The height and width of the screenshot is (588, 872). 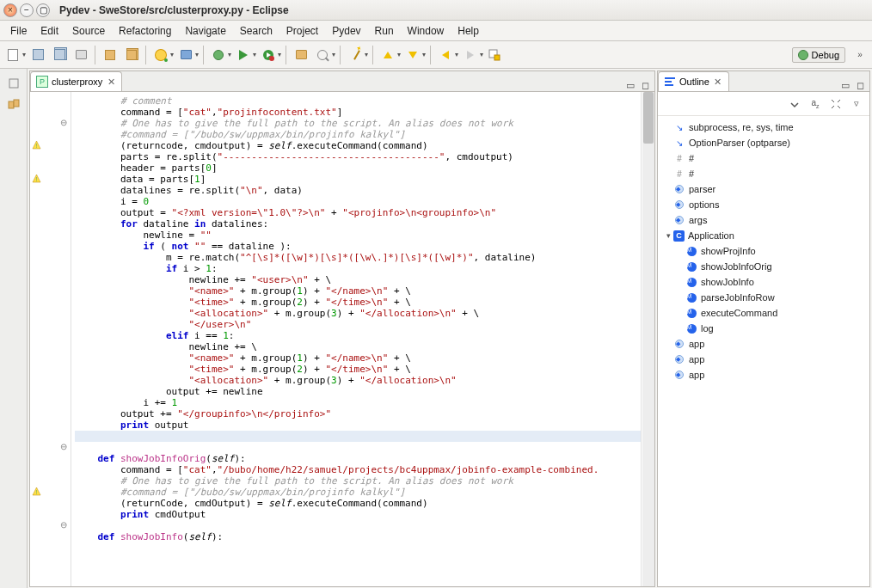 What do you see at coordinates (795, 104) in the screenshot?
I see `outline-collapse-button` at bounding box center [795, 104].